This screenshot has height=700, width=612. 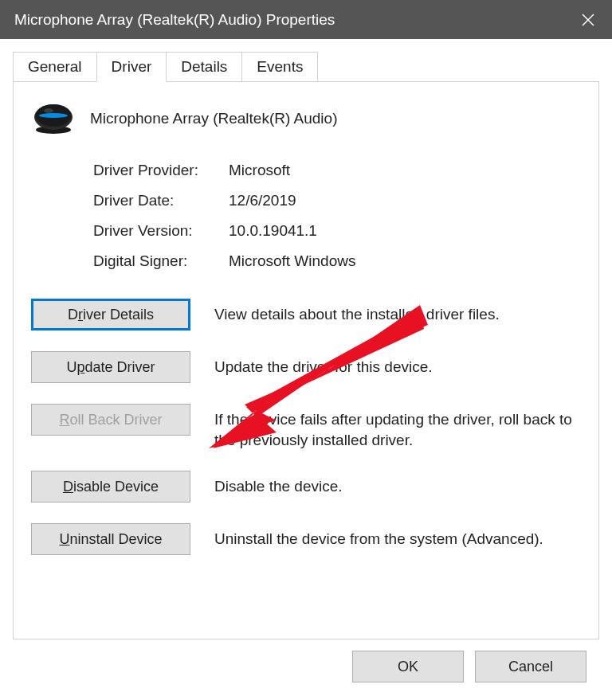 What do you see at coordinates (53, 119) in the screenshot?
I see `device-icon` at bounding box center [53, 119].